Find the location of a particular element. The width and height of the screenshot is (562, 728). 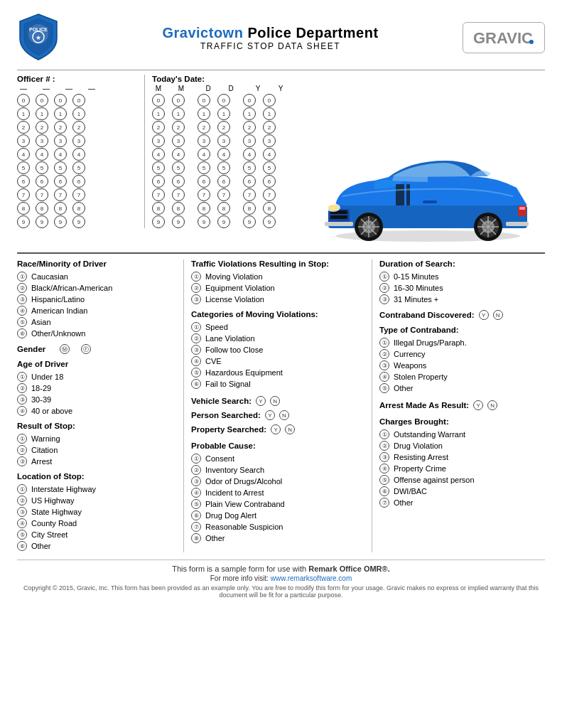

contraband-option-1: ① Illegal Drugs/Paraph. is located at coordinates (462, 343).